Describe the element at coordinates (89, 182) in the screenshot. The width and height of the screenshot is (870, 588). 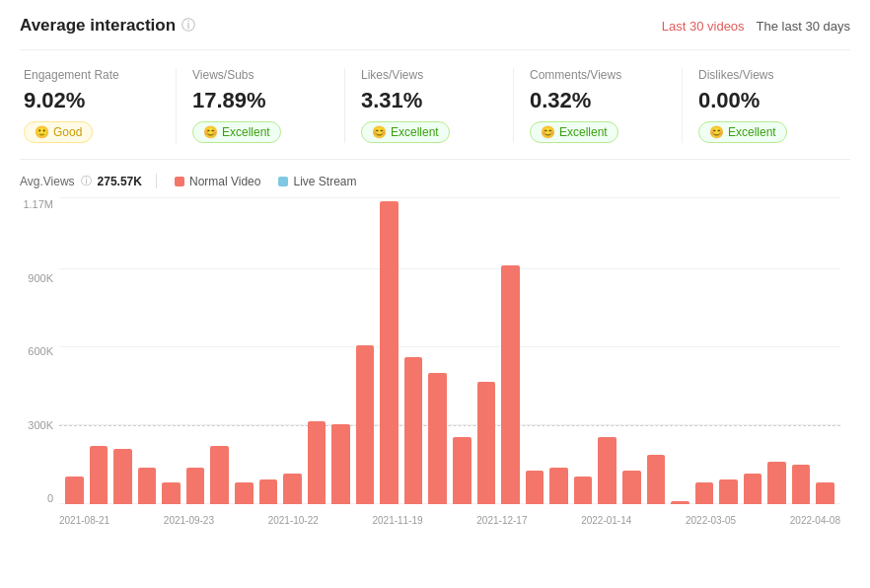
I see `legend-avg: Avg.Views ⓘ 275.57K` at that location.